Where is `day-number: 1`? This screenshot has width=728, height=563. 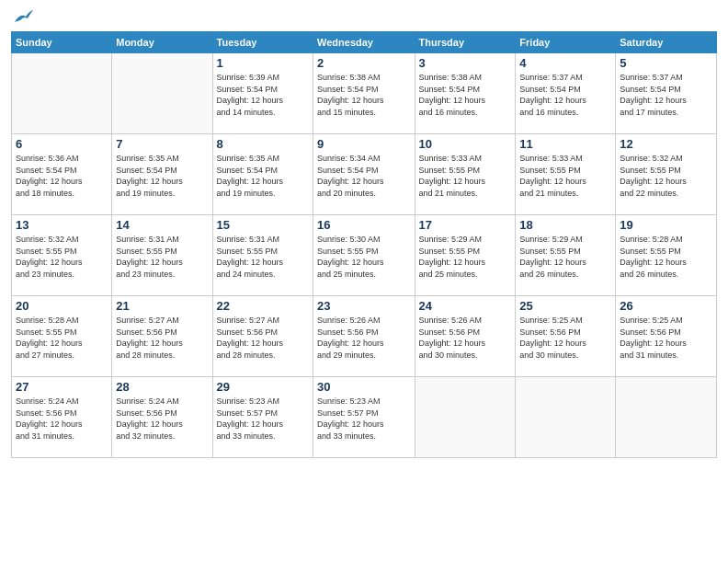 day-number: 1 is located at coordinates (263, 63).